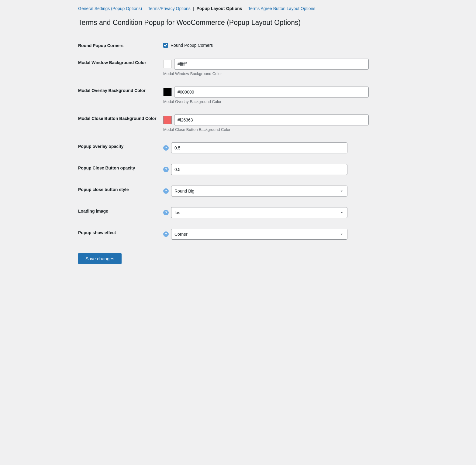 Image resolution: width=476 pixels, height=465 pixels. Describe the element at coordinates (279, 101) in the screenshot. I see `modal-overlay-bg-color-description: Modal Overlay Background Color` at that location.